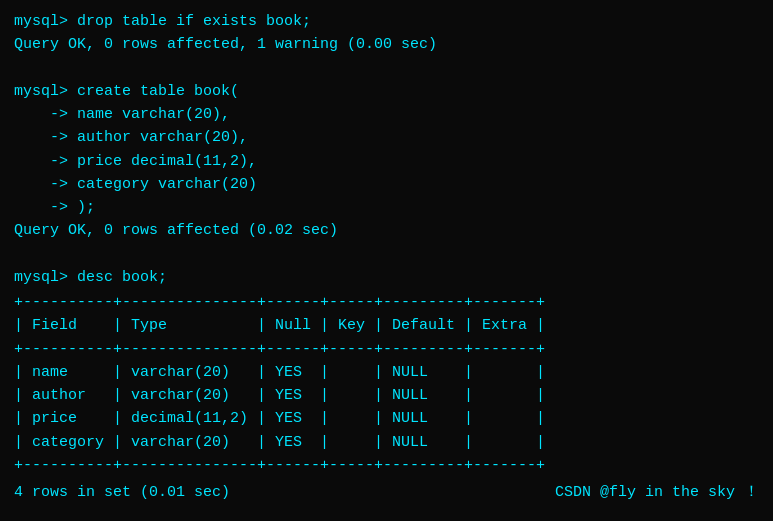 The height and width of the screenshot is (521, 773). I want to click on line-5: -> author varchar(20),, so click(386, 138).